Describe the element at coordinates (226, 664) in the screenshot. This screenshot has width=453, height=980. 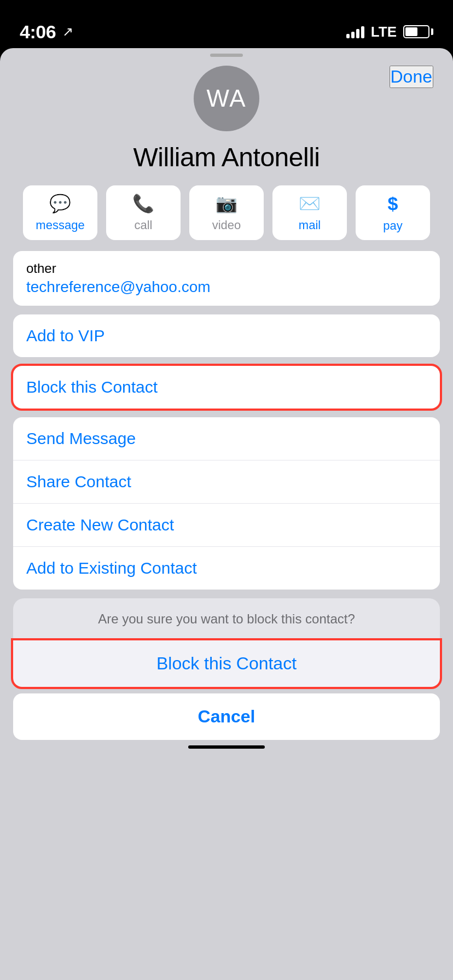
I see `confirm-block-button: Block this Contact` at that location.